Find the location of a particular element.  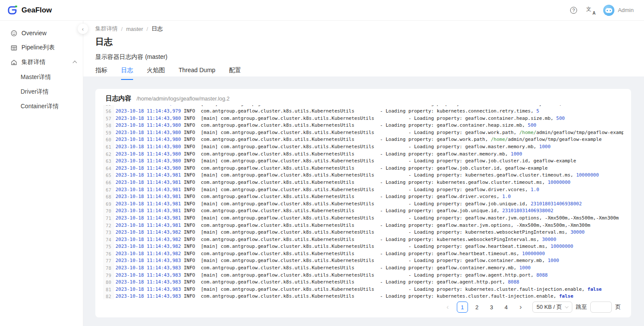

log-line-number: 72 is located at coordinates (109, 226).